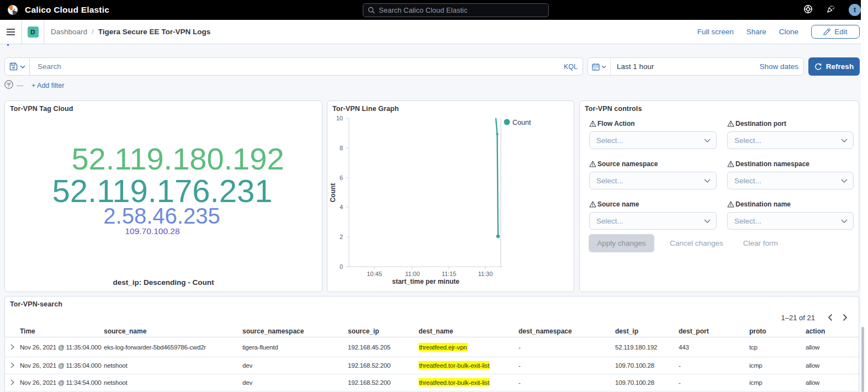 The width and height of the screenshot is (868, 392). Describe the element at coordinates (173, 331) in the screenshot. I see `col-source-name: source_name` at that location.